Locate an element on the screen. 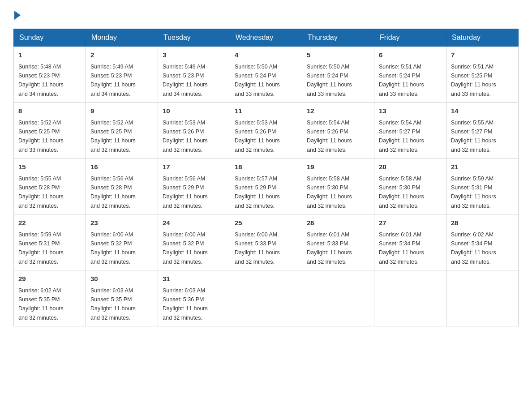 Image resolution: width=532 pixels, height=411 pixels. calendar-cell: 20 Sunrise: 5:58 AMSunset: 5:30 PMDaylig… is located at coordinates (410, 186).